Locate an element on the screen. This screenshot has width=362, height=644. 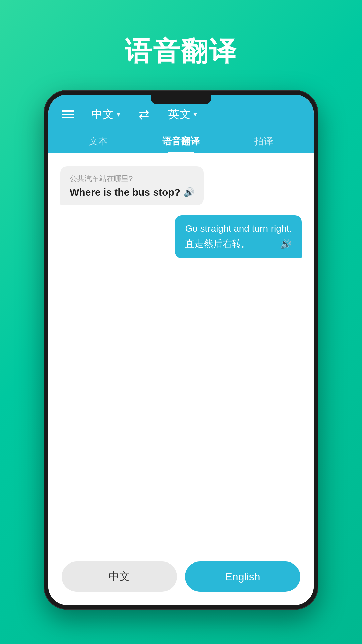
bubble-outgoing: Go straight and turn right. 直走然后右转。 🔊 is located at coordinates (238, 237).